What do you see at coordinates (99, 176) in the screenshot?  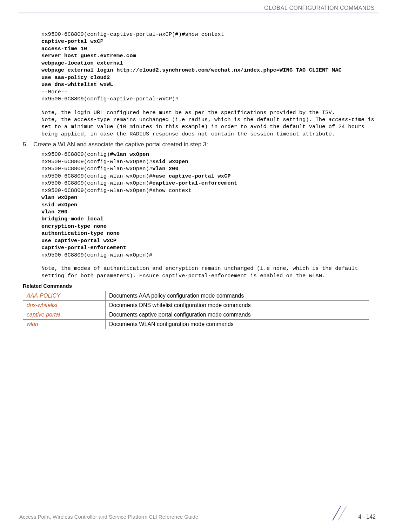 I see `code-line: nx9500-6C8809(config-wlan-wxOpen)##` at bounding box center [99, 176].